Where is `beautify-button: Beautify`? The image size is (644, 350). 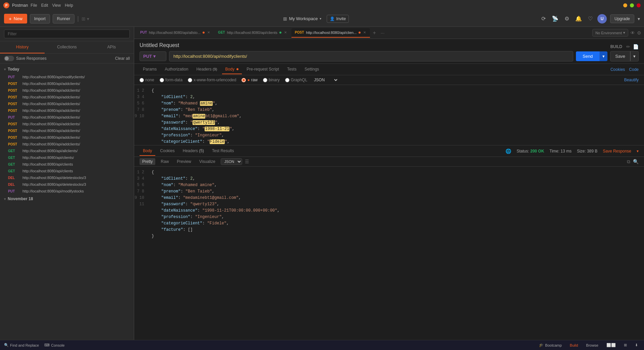
beautify-button: Beautify is located at coordinates (631, 80).